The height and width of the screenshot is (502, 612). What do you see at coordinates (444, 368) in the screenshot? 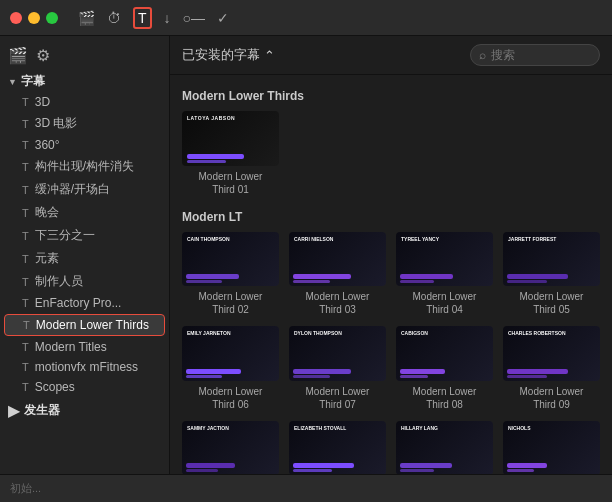
I see `card-08: CABIGSON Modern LowerThird 08` at bounding box center [444, 368].